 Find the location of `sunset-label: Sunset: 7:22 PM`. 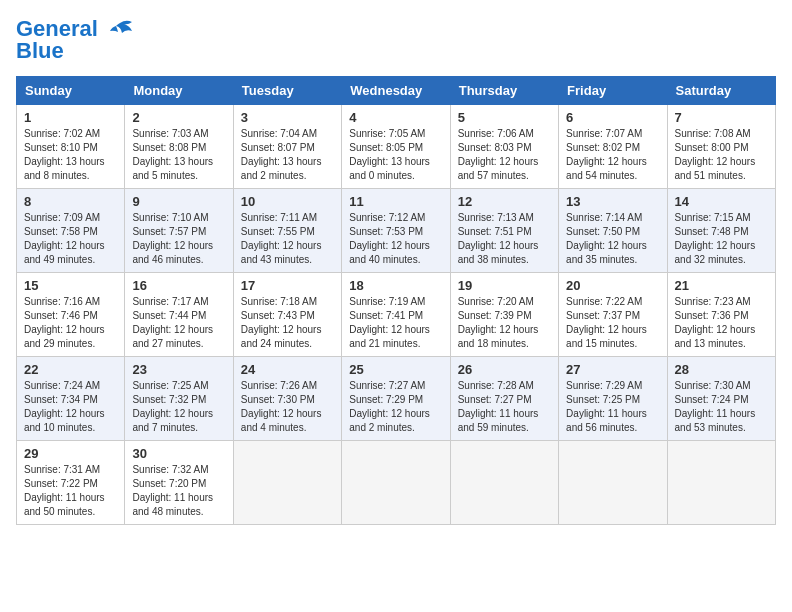

sunset-label: Sunset: 7:22 PM is located at coordinates (61, 484).